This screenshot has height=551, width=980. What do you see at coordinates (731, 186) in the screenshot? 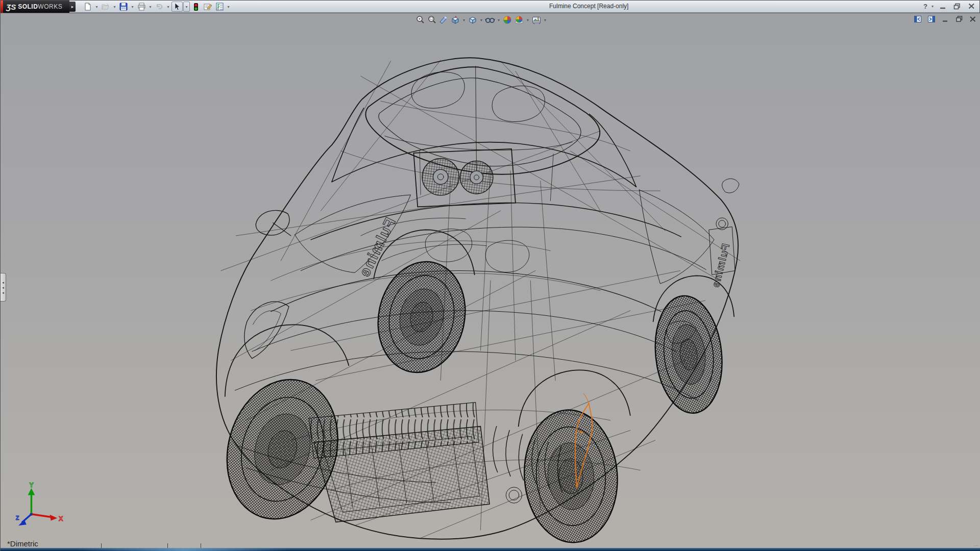
I see `right-mirror` at bounding box center [731, 186].